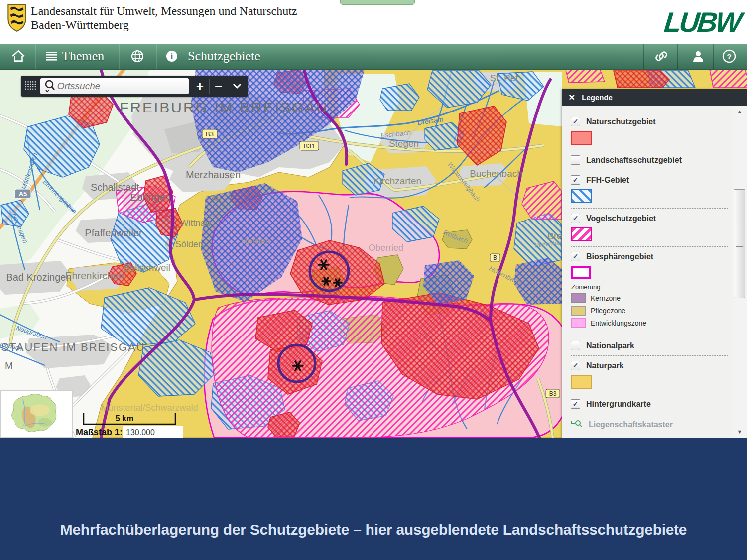 The image size is (747, 560). Describe the element at coordinates (255, 241) in the screenshot. I see `svg-text: Horben` at that location.